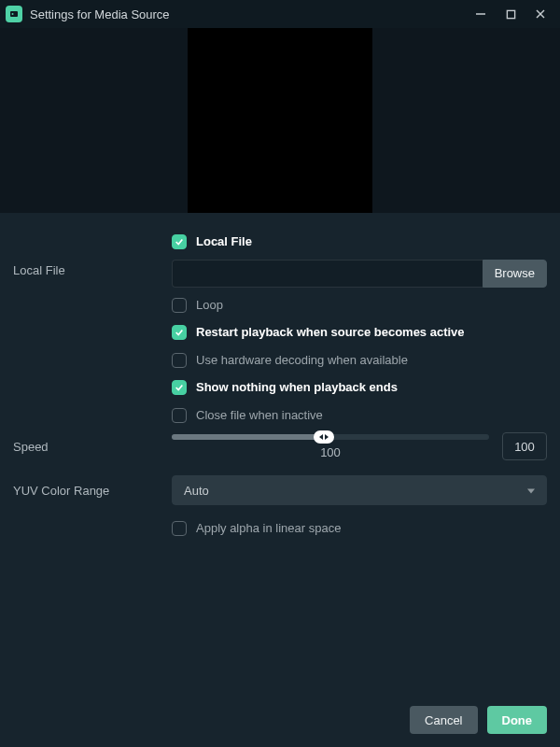 This screenshot has width=560, height=747. Describe the element at coordinates (515, 274) in the screenshot. I see `browse-button: Browse` at that location.